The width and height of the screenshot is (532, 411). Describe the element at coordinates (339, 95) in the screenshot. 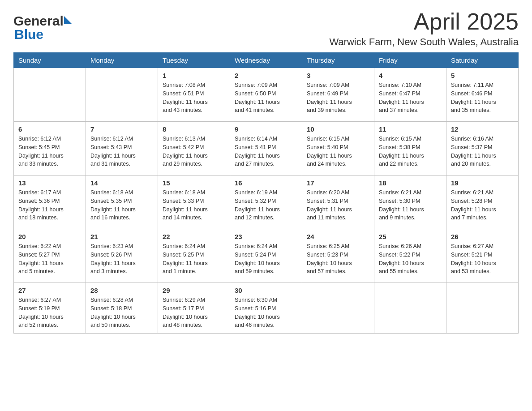

I see `calendar-cell: 3Sunrise: 7:09 AM Sunset: 6:49 PM Daylig…` at that location.